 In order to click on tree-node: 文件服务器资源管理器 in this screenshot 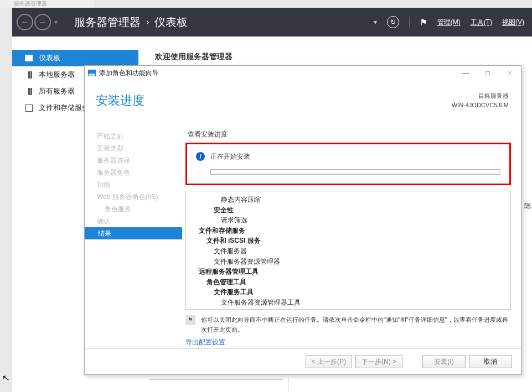, I will do `click(348, 262)`.